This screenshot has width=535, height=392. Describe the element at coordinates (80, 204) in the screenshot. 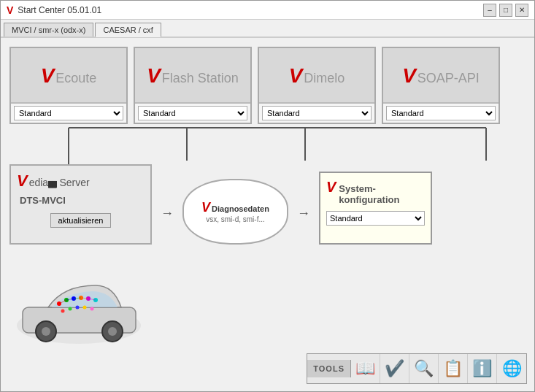

I see `server-card: V edia██ Server DTS-MVCI aktualisieren` at that location.